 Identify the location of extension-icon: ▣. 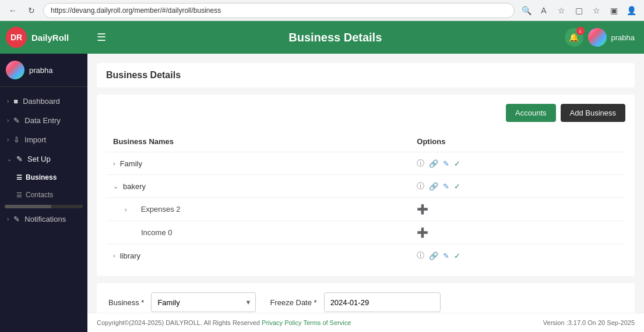
(614, 11).